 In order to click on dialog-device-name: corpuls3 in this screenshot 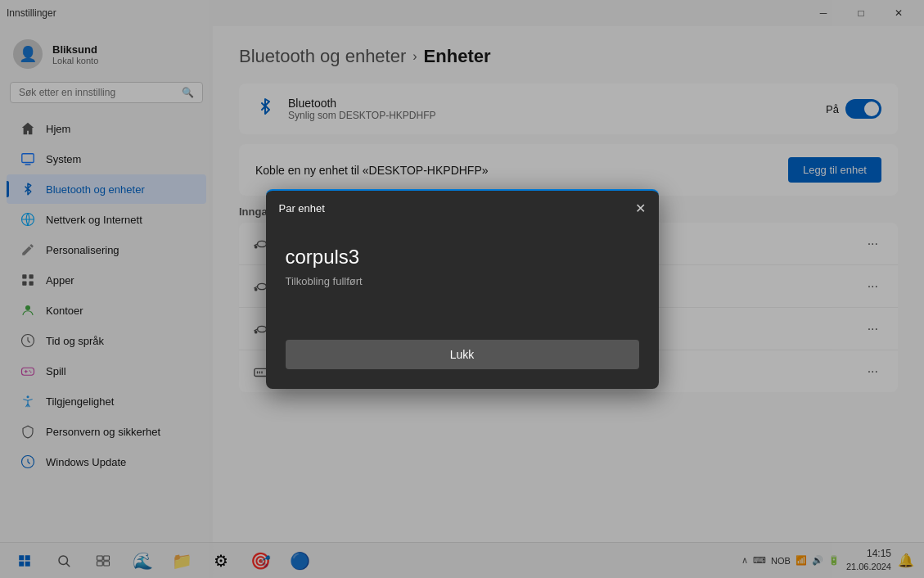, I will do `click(462, 257)`.